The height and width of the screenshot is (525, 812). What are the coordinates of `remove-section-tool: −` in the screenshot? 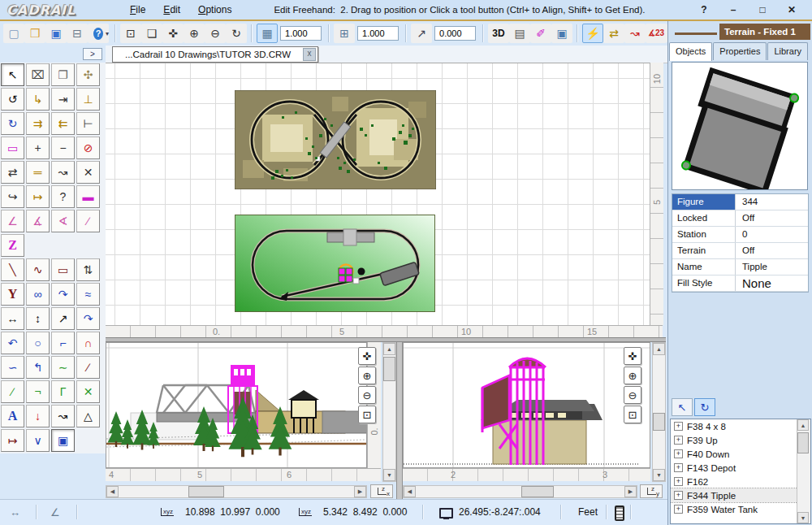 It's located at (63, 148).